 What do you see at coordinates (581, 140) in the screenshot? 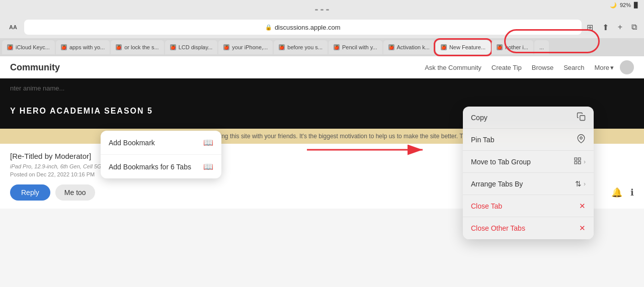
I see `pin-icon` at bounding box center [581, 140].